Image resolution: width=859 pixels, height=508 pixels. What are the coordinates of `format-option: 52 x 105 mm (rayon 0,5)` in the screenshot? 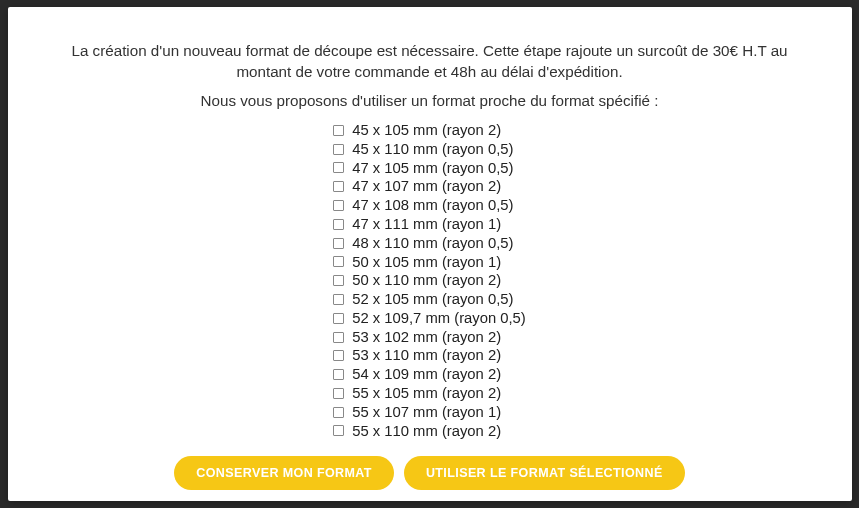 It's located at (423, 300).